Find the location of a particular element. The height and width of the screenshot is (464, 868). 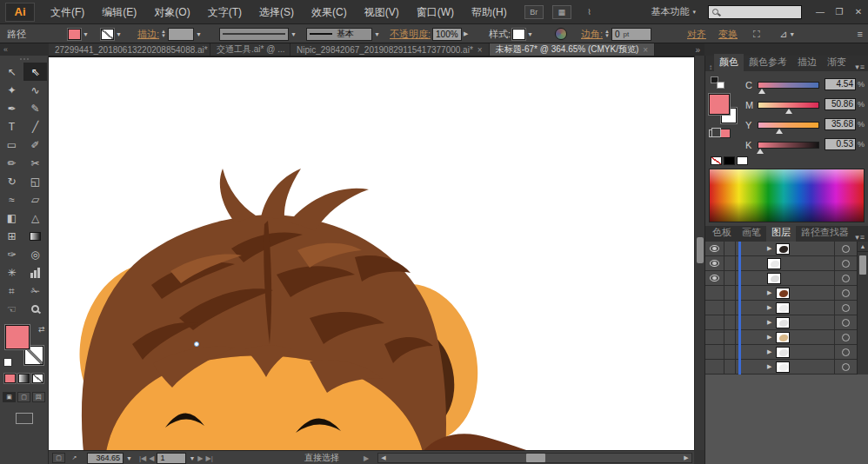

width-profile-dropdown is located at coordinates (254, 35).